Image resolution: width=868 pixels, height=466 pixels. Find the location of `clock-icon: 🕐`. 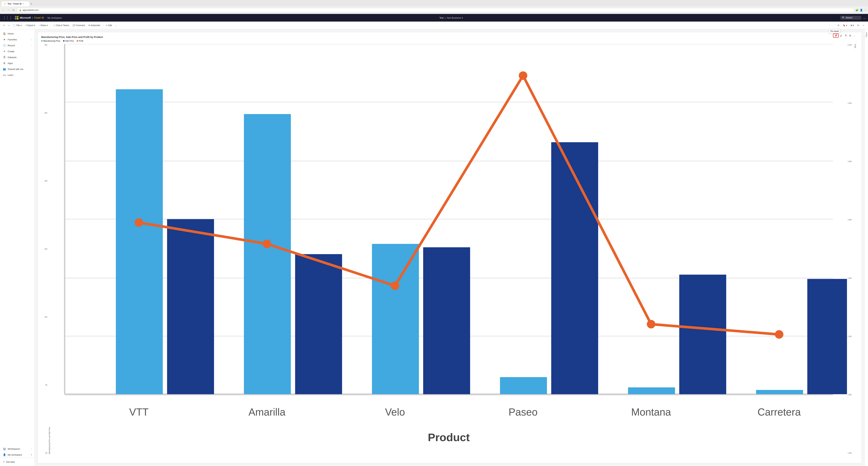

clock-icon: 🕐 is located at coordinates (4, 45).